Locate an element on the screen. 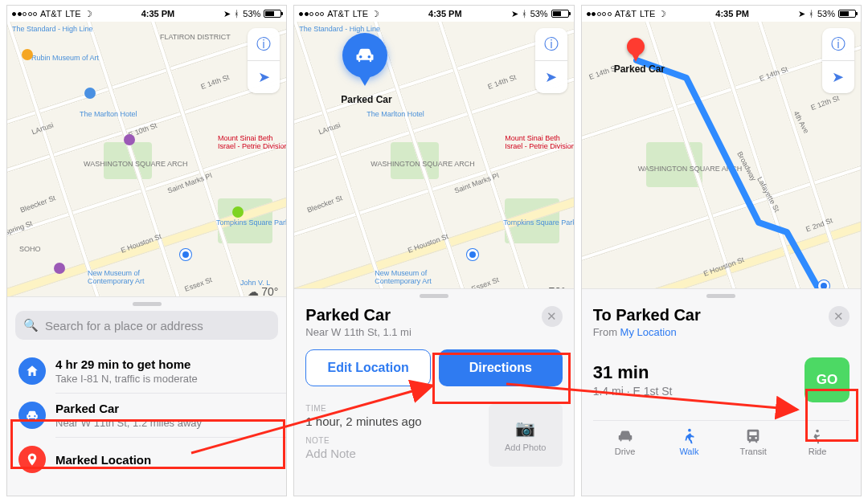 This screenshot has width=868, height=502. map-label: SOHO is located at coordinates (31, 249).